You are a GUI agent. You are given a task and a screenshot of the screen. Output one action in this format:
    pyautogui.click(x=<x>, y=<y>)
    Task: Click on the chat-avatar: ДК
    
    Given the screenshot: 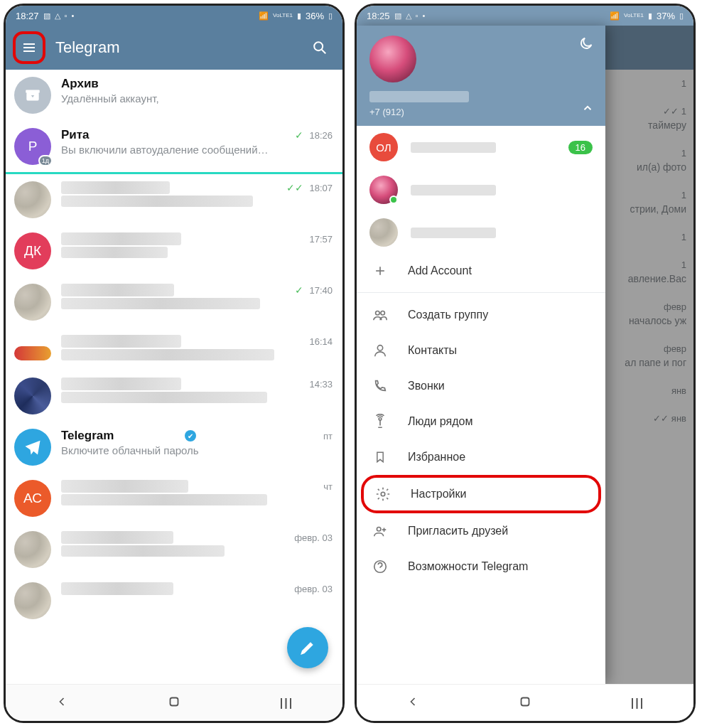 What is the action you would take?
    pyautogui.click(x=33, y=251)
    